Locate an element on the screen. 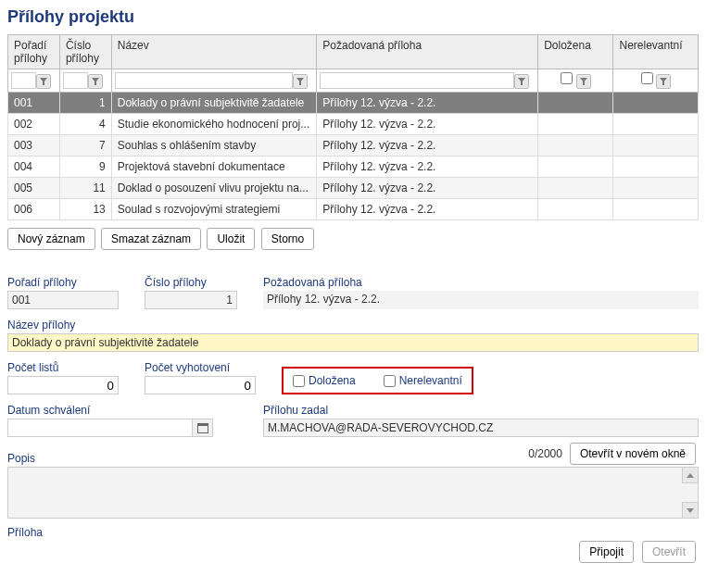 The height and width of the screenshot is (588, 706). filter-poradi is located at coordinates (24, 81).